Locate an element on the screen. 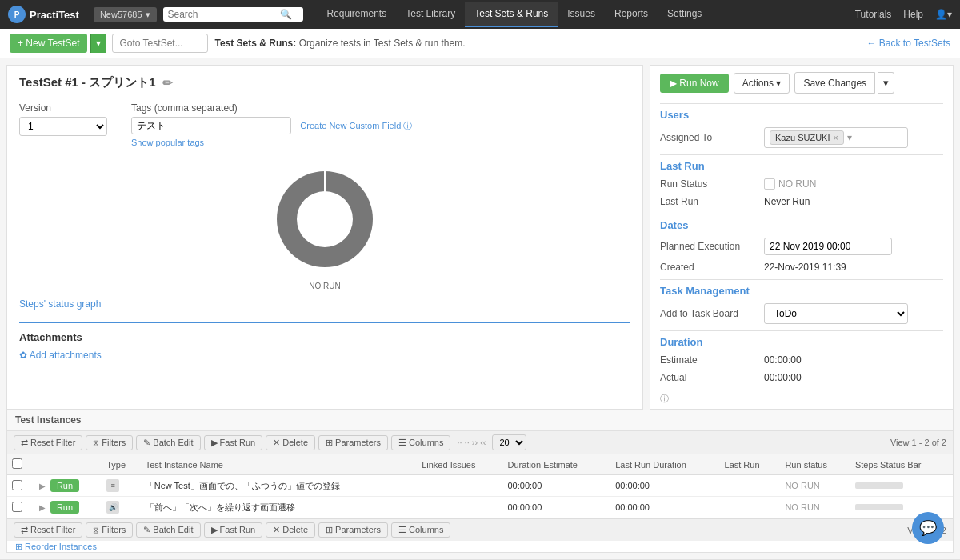 The width and height of the screenshot is (960, 560). col-steps-bar: Steps Status Bar is located at coordinates (902, 465).